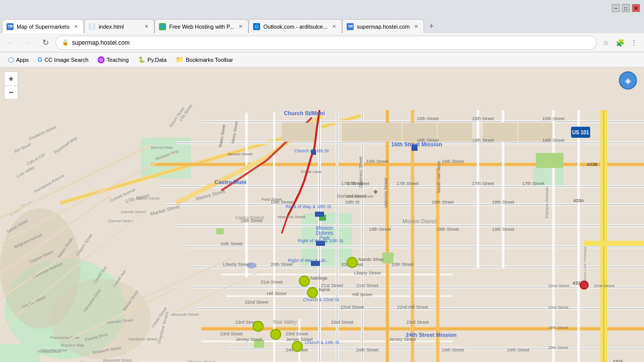 This screenshot has width=644, height=362. Describe the element at coordinates (209, 60) in the screenshot. I see `bookmark-toolbar-label: Bookmarks Toolbar` at that location.